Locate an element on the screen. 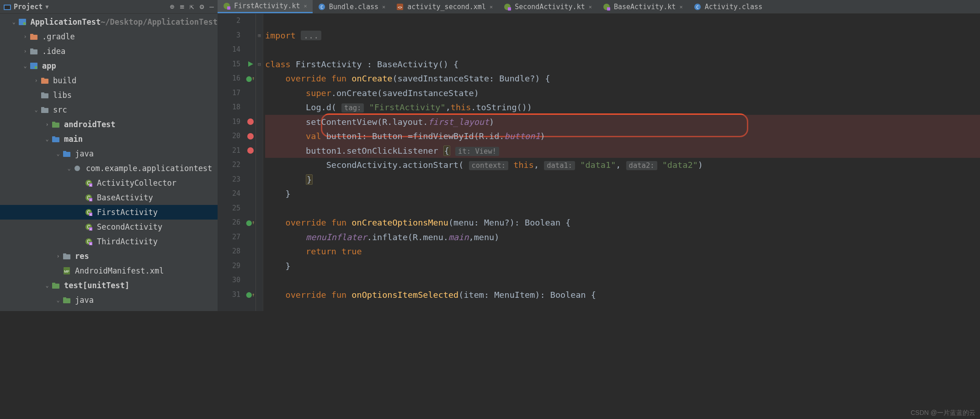  fold-mark: ⊞ is located at coordinates (260, 36).